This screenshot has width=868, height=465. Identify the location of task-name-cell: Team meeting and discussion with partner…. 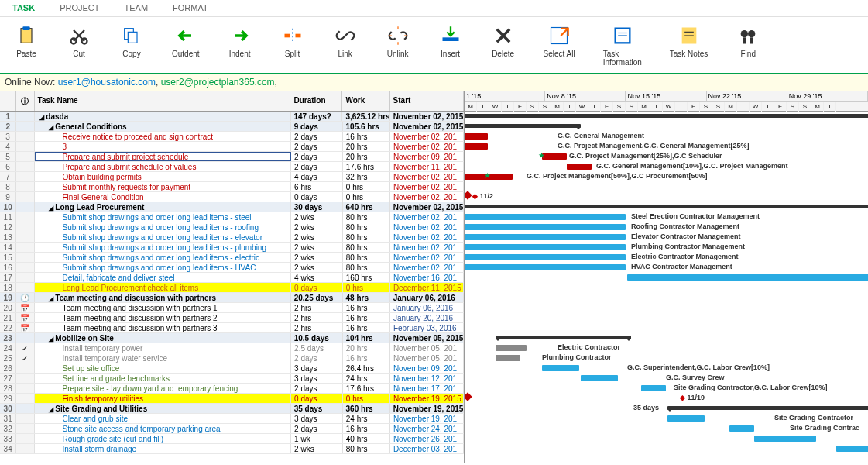
(163, 318).